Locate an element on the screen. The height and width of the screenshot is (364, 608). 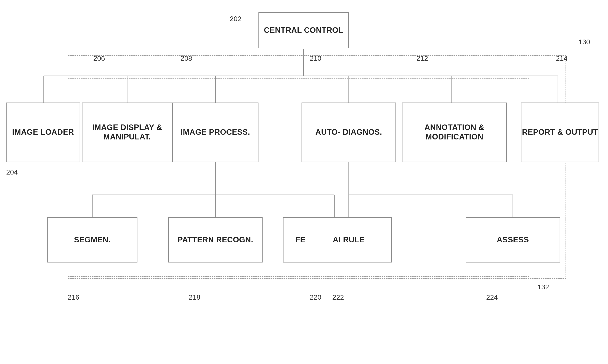
segmen-box: SEGMEN. is located at coordinates (92, 240).